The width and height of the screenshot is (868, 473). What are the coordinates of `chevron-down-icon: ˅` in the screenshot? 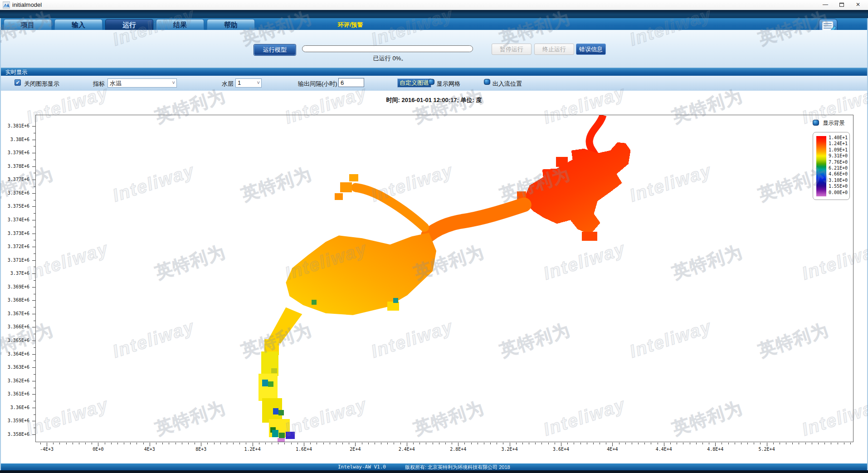 It's located at (174, 83).